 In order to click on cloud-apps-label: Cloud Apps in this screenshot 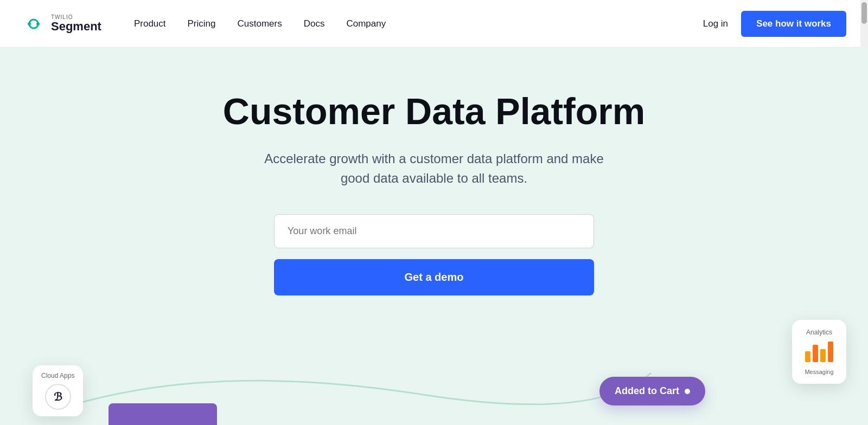, I will do `click(58, 376)`.